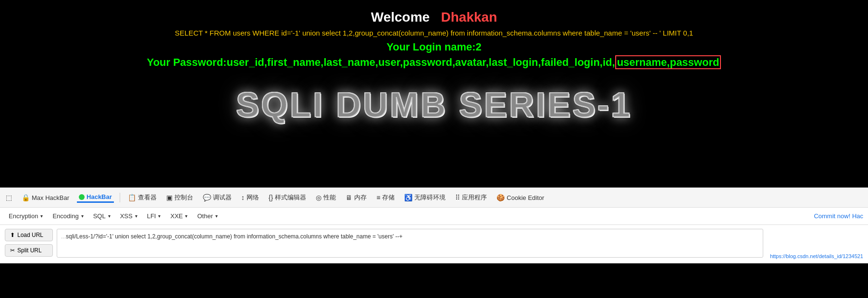  What do you see at coordinates (434, 216) in the screenshot?
I see `hackbar-toolbar: Encryption ▾ Encoding ▾ SQL ▾ XSS ▾ LFI …` at bounding box center [434, 216].